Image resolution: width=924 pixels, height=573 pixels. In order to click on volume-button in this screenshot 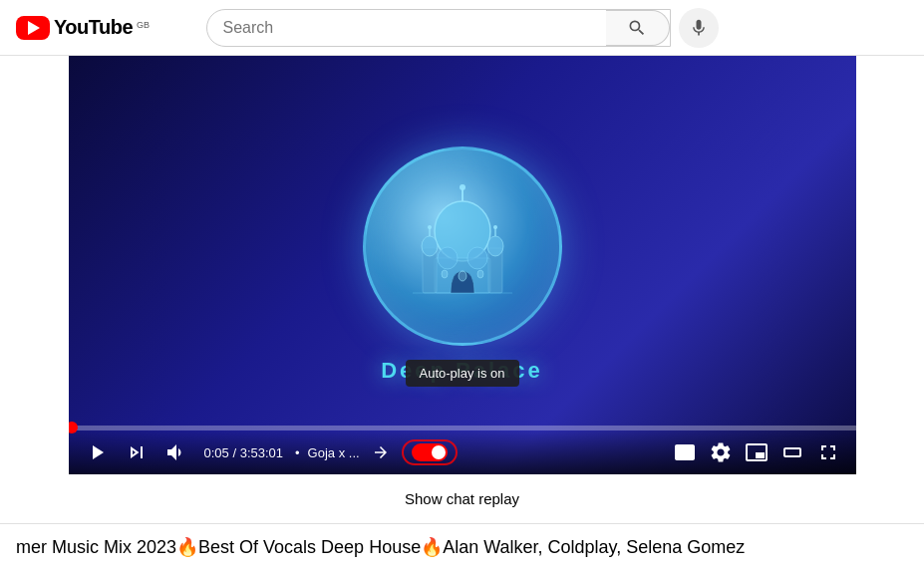, I will do `click(176, 452)`.